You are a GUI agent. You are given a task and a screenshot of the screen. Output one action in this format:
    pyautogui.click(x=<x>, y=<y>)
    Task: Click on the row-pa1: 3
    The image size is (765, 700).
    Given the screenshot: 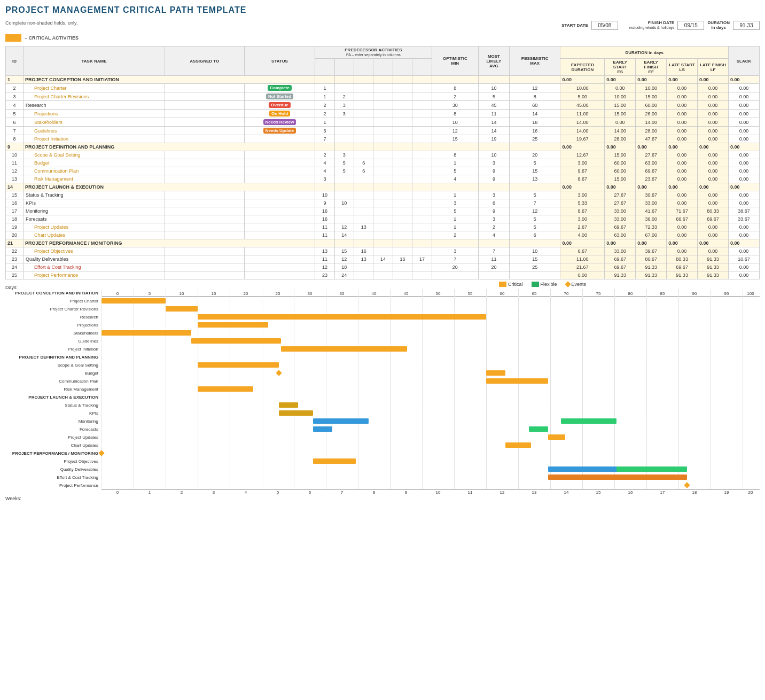 What is the action you would take?
    pyautogui.click(x=325, y=180)
    